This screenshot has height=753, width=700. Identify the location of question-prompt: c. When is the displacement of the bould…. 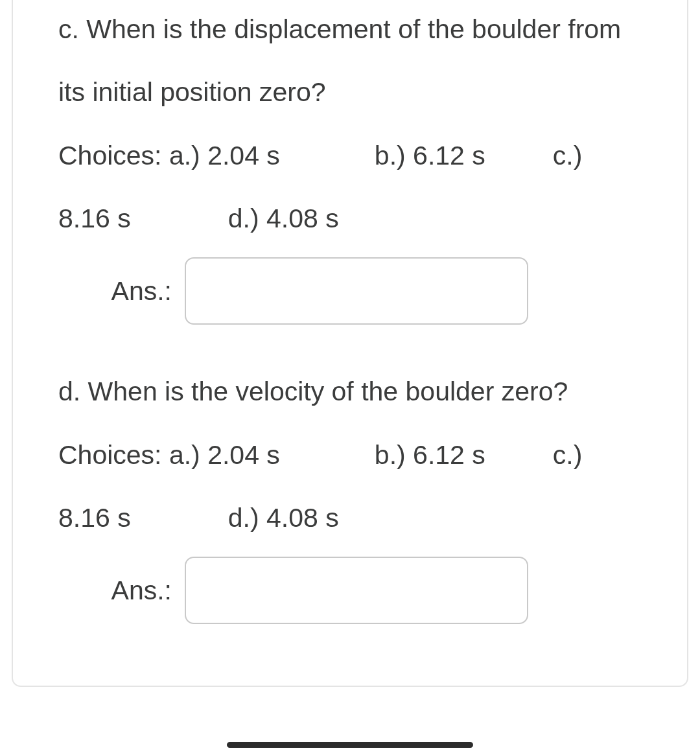
(350, 56).